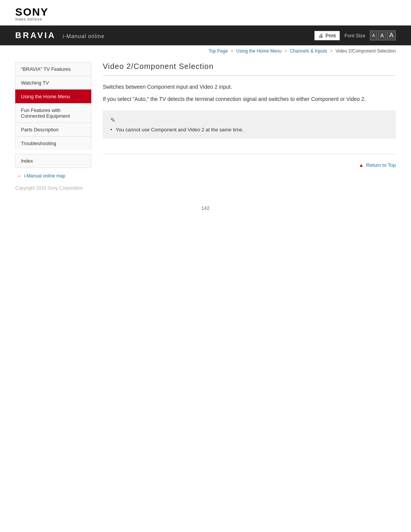 The image size is (411, 532). What do you see at coordinates (391, 35) in the screenshot?
I see `font-size-large-button: A` at bounding box center [391, 35].